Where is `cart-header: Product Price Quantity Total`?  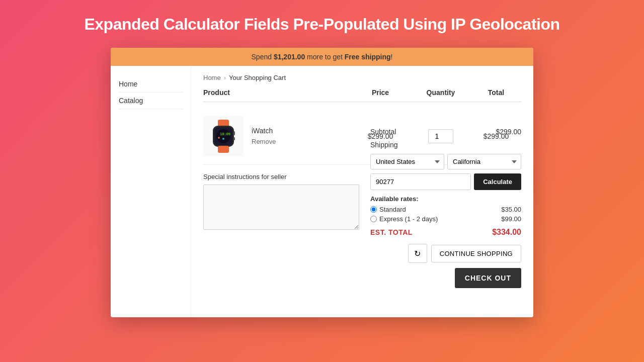 cart-header: Product Price Quantity Total is located at coordinates (362, 96).